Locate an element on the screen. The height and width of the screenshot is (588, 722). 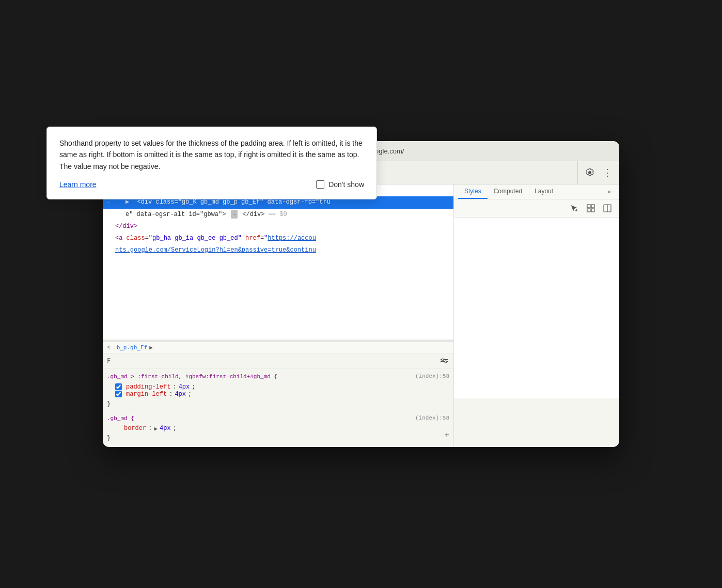
right-tabs: Styles Computed Layout » is located at coordinates (537, 192).